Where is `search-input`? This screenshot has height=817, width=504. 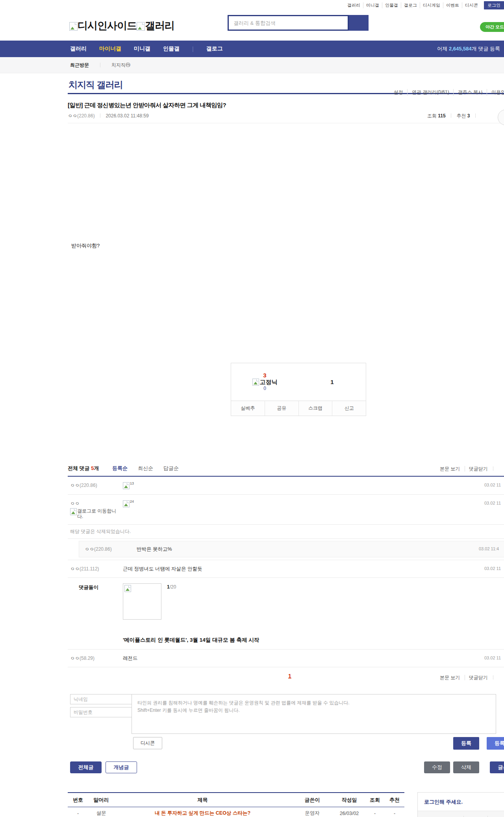 search-input is located at coordinates (288, 23).